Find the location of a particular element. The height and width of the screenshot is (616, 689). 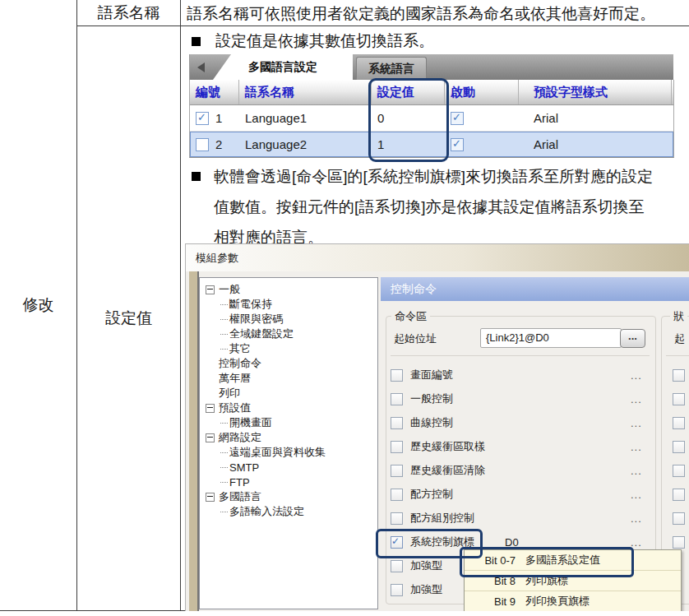

tree-item-ftp: FTP is located at coordinates (289, 482).